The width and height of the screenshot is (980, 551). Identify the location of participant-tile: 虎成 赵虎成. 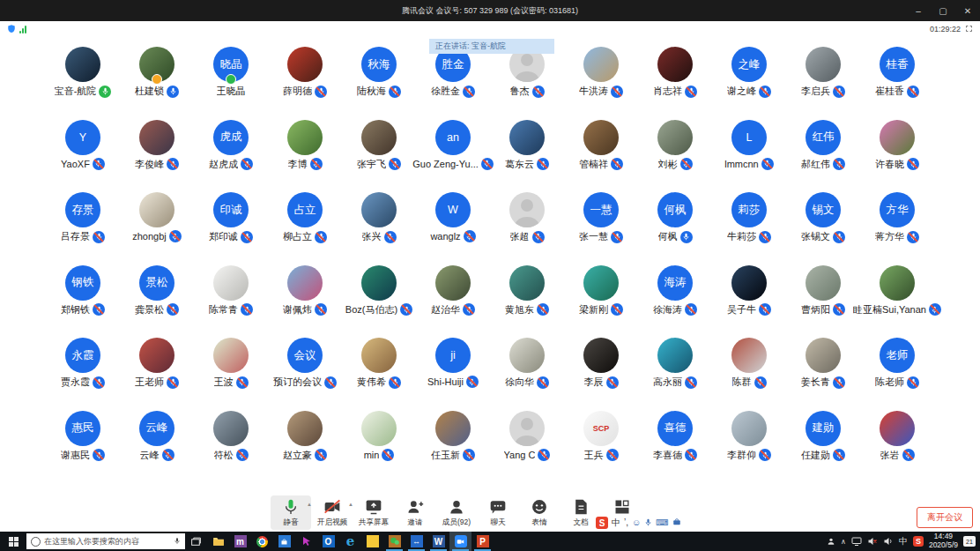
(231, 157).